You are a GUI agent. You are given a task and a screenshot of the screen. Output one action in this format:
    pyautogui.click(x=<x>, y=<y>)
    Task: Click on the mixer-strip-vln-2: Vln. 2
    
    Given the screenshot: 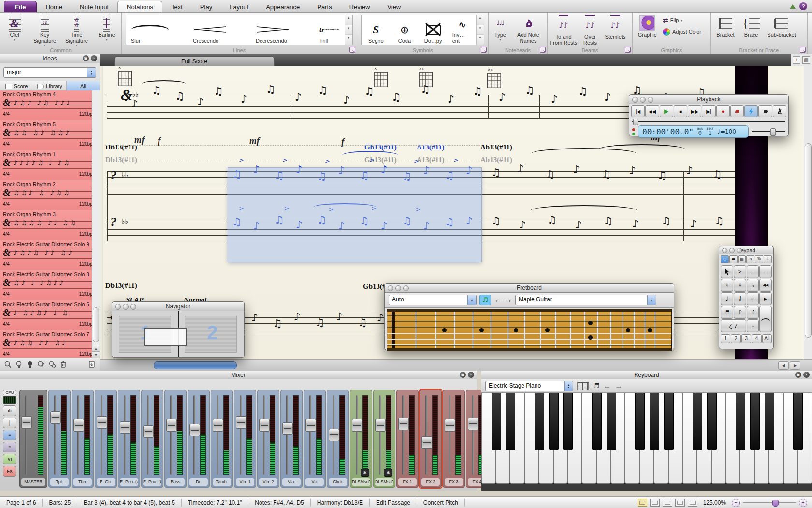 What is the action you would take?
    pyautogui.click(x=268, y=439)
    